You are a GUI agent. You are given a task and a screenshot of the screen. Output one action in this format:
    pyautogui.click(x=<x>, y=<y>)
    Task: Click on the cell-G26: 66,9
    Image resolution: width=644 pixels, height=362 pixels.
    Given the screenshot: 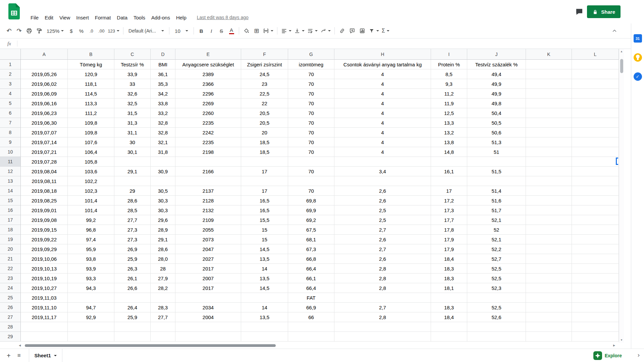 What is the action you would take?
    pyautogui.click(x=311, y=308)
    